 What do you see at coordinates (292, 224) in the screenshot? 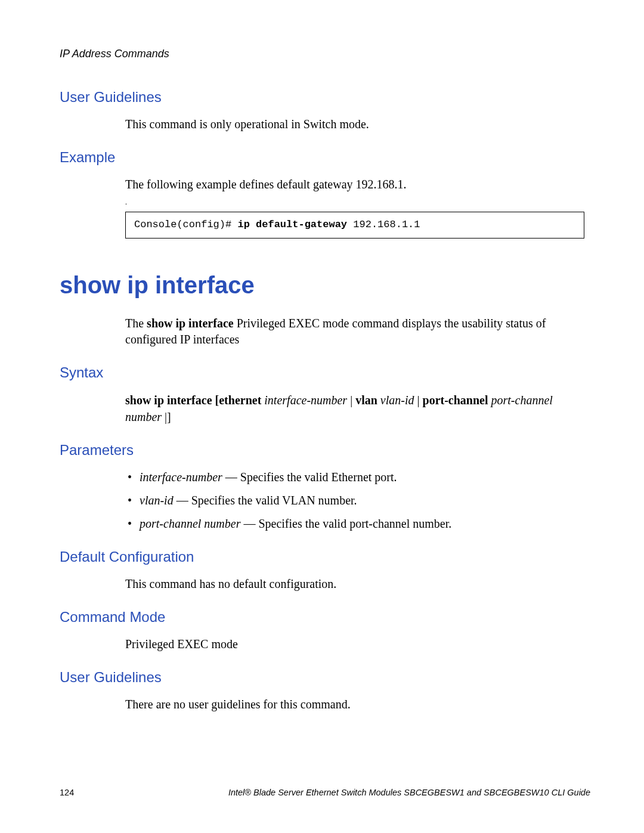
I see `code-command: ip default-gateway` at bounding box center [292, 224].